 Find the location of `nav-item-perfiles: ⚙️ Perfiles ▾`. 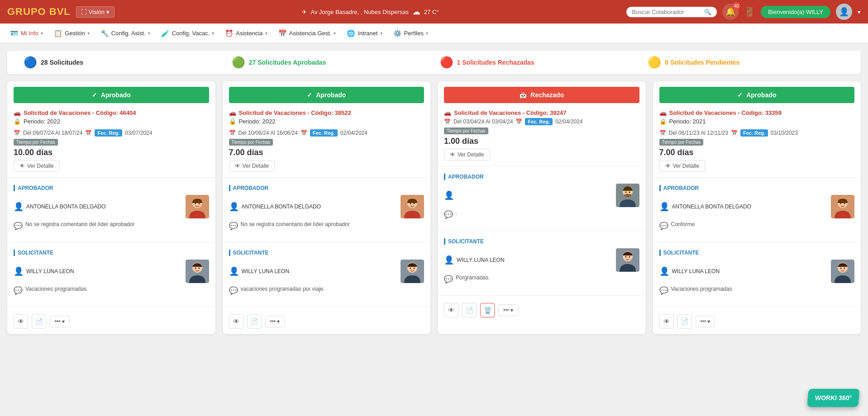

nav-item-perfiles: ⚙️ Perfiles ▾ is located at coordinates (411, 33).